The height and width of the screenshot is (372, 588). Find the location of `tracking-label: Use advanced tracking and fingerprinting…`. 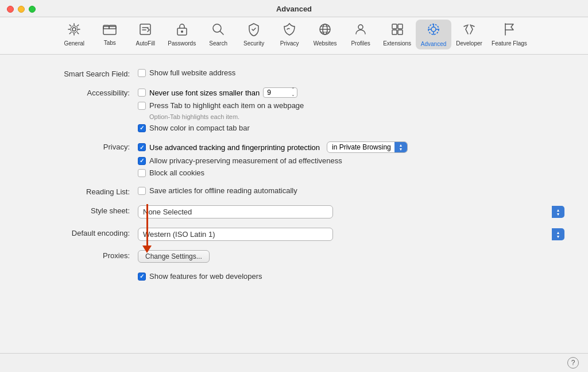

tracking-label: Use advanced tracking and fingerprinting… is located at coordinates (234, 147).